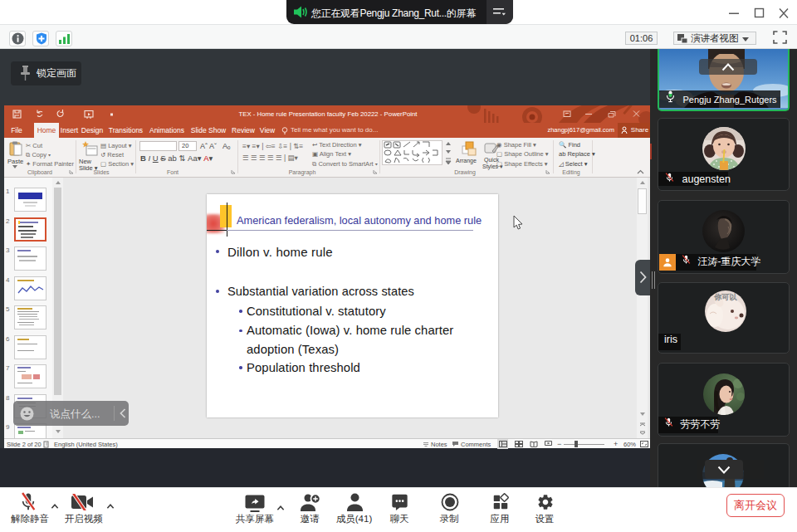 The width and height of the screenshot is (797, 532). I want to click on svg-text: 你可以, so click(726, 297).